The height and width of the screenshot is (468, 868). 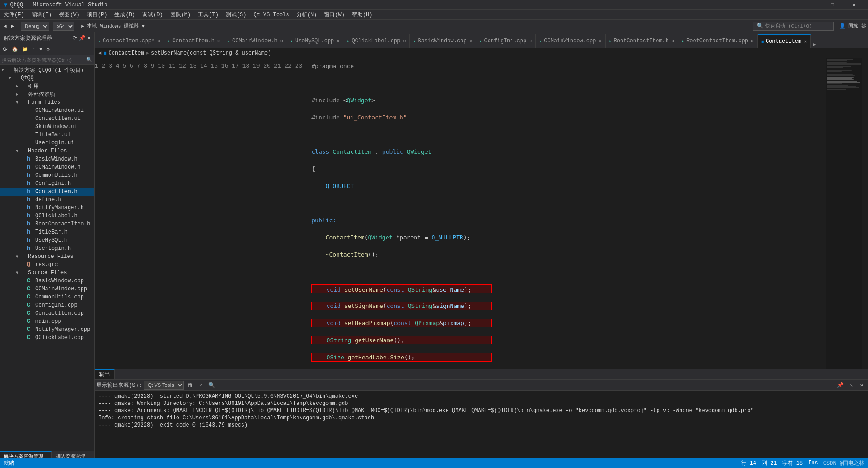 What do you see at coordinates (271, 15) in the screenshot?
I see `menu-item-qtvstools: Qt VS Tools` at bounding box center [271, 15].